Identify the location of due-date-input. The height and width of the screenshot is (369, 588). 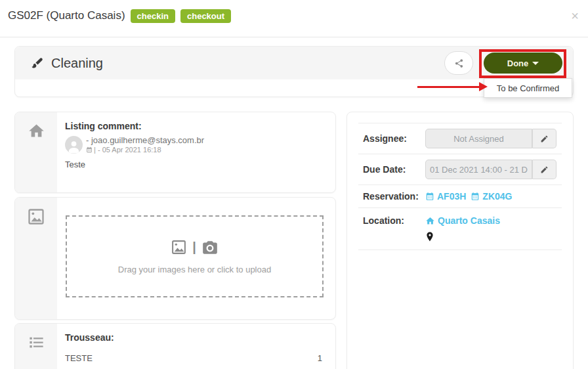
(479, 169).